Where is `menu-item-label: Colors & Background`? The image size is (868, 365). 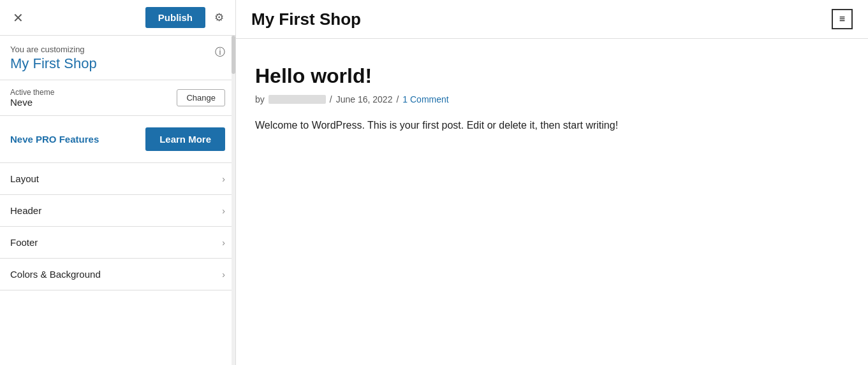
menu-item-label: Colors & Background is located at coordinates (55, 274).